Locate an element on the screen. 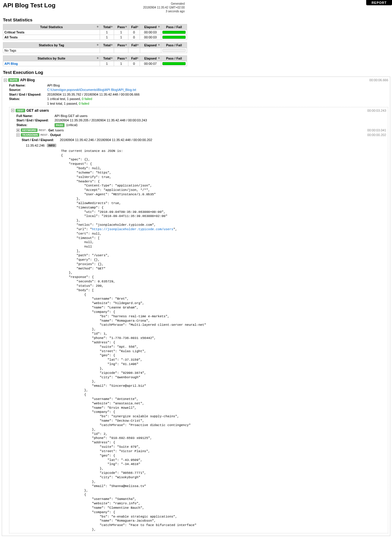 The image size is (392, 553). meta-value: 20180904 11:35:35.782 / 20180904 11:35:4… is located at coordinates (218, 94).